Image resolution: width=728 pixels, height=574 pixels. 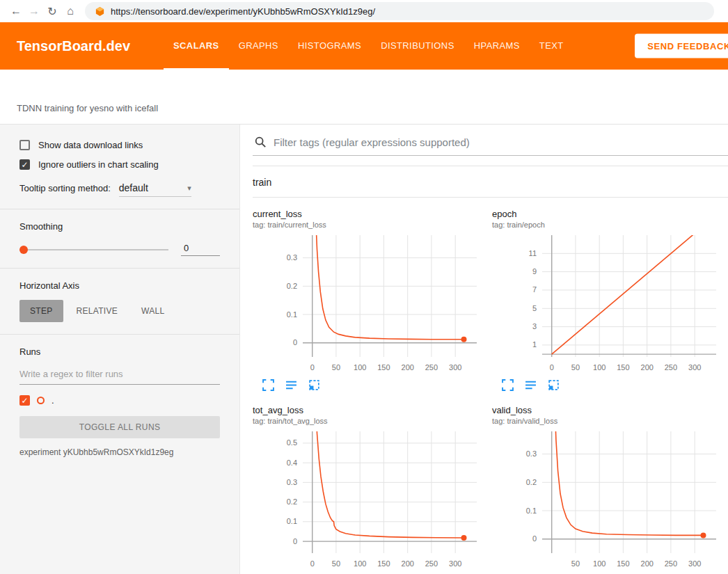 I want to click on chevron-down-icon: ▾, so click(x=189, y=188).